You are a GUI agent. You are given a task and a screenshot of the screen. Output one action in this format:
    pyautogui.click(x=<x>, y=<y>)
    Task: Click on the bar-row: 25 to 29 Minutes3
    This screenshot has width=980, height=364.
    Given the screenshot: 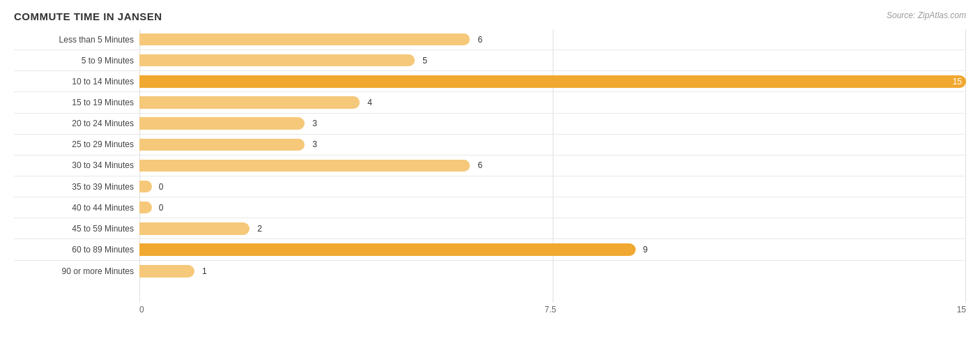 What is the action you would take?
    pyautogui.click(x=490, y=145)
    